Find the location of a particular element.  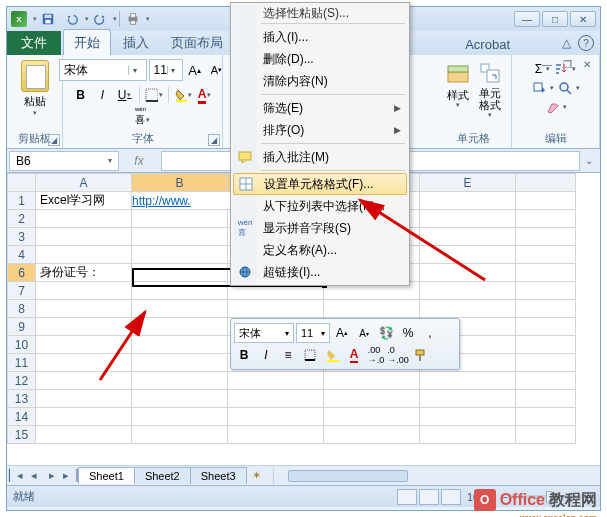

ctx-show-phonetic: wén喜 显示拼音字段(S) is located at coordinates (320, 228).